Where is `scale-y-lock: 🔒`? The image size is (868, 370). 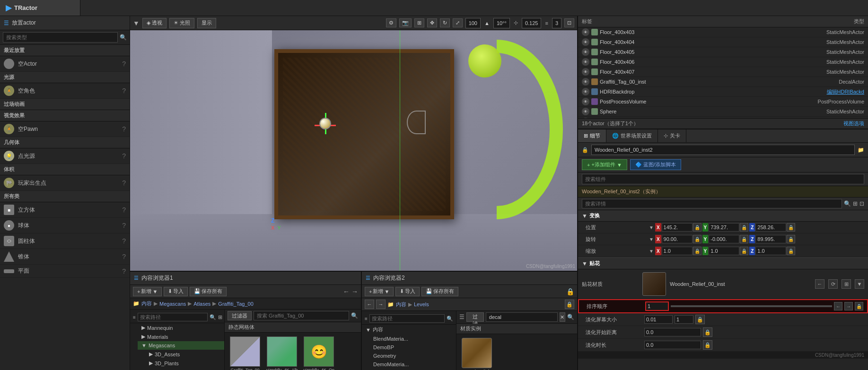
scale-y-lock: 🔒 is located at coordinates (744, 251).